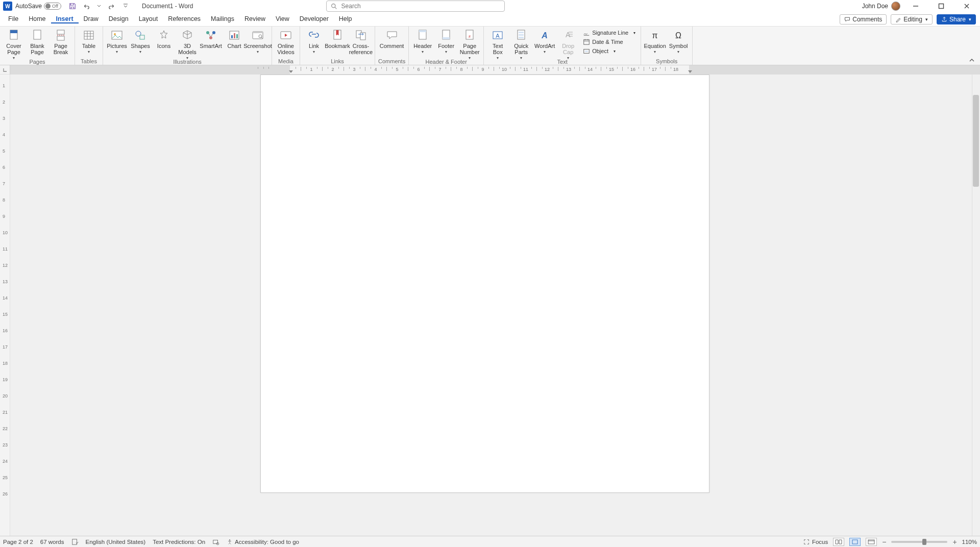  What do you see at coordinates (216, 542) in the screenshot?
I see `status-macro` at bounding box center [216, 542].